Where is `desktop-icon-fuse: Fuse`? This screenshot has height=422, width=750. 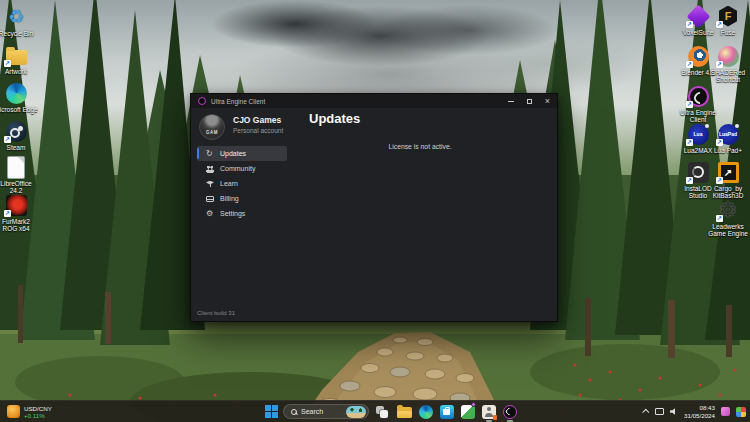
desktop-icon-fuse: Fuse is located at coordinates (728, 20).